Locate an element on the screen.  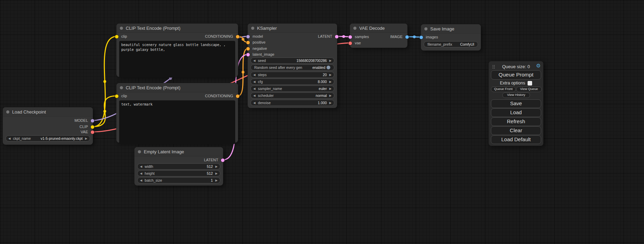
scheduler-widget: ◀ scheduler normal ▶ is located at coordinates (292, 96).